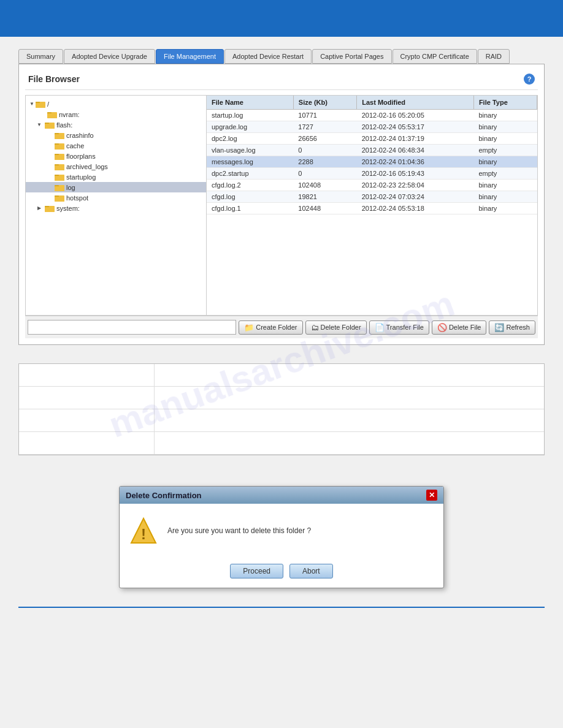 The image size is (563, 728). What do you see at coordinates (87, 167) in the screenshot?
I see `archived-logs-label: archived_logs` at bounding box center [87, 167].